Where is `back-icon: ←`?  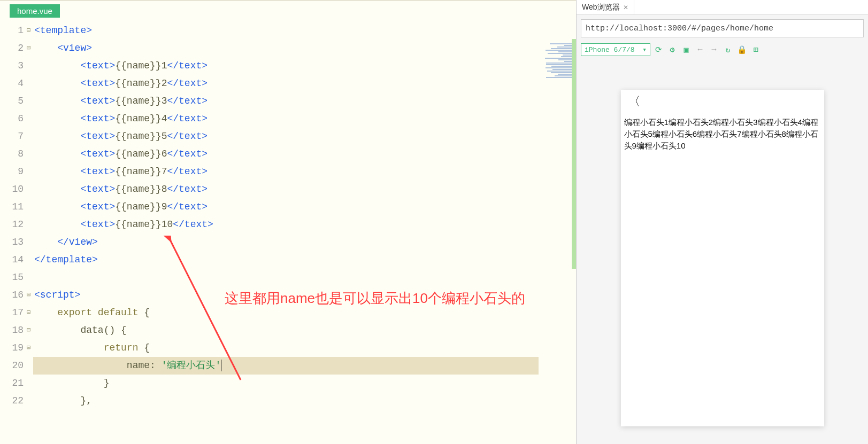
back-icon: ← is located at coordinates (700, 50).